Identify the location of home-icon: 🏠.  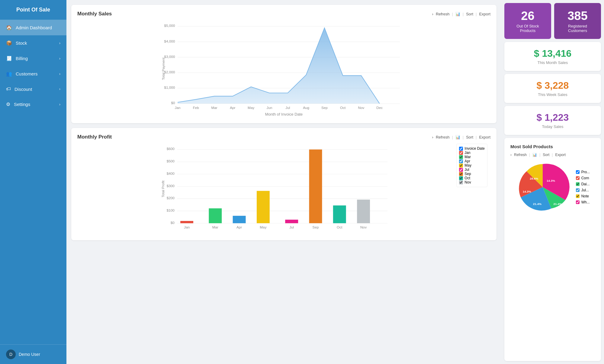
(9, 28).